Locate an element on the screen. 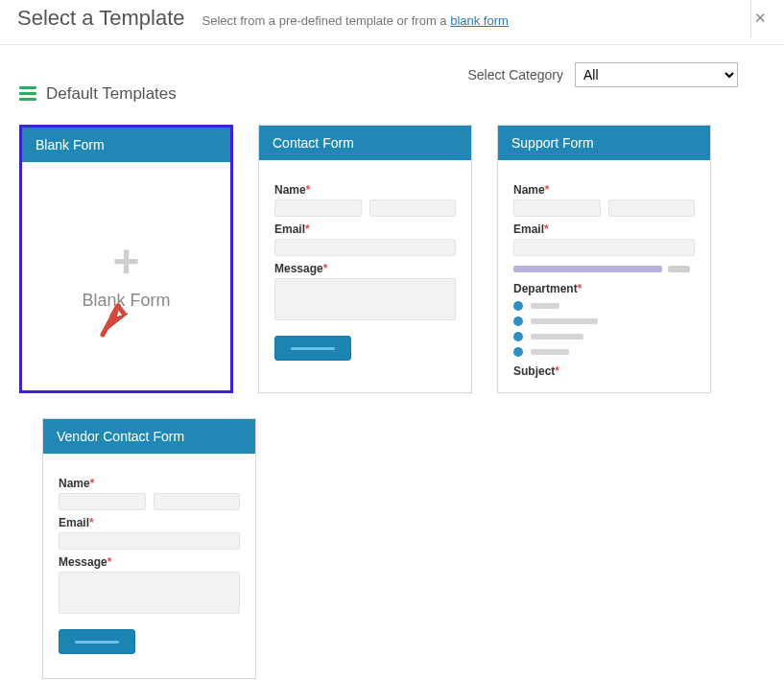  category-label: Select Category is located at coordinates (515, 75).